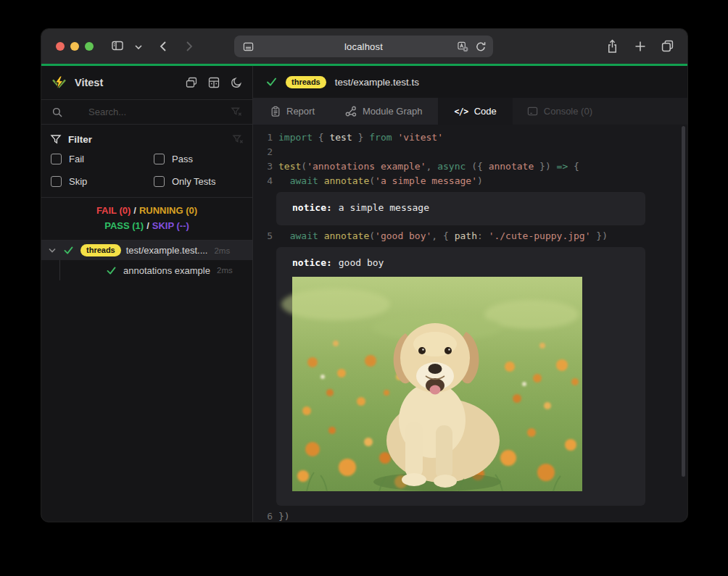 This screenshot has height=576, width=728. I want to click on code-token: async, so click(451, 167).